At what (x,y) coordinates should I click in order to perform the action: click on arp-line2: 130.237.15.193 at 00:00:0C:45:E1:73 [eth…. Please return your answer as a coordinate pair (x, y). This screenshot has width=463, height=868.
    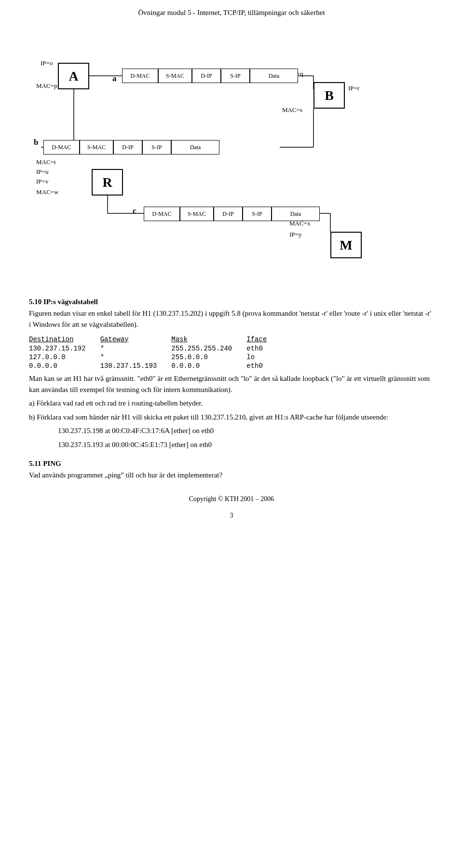
    Looking at the image, I should click on (246, 445).